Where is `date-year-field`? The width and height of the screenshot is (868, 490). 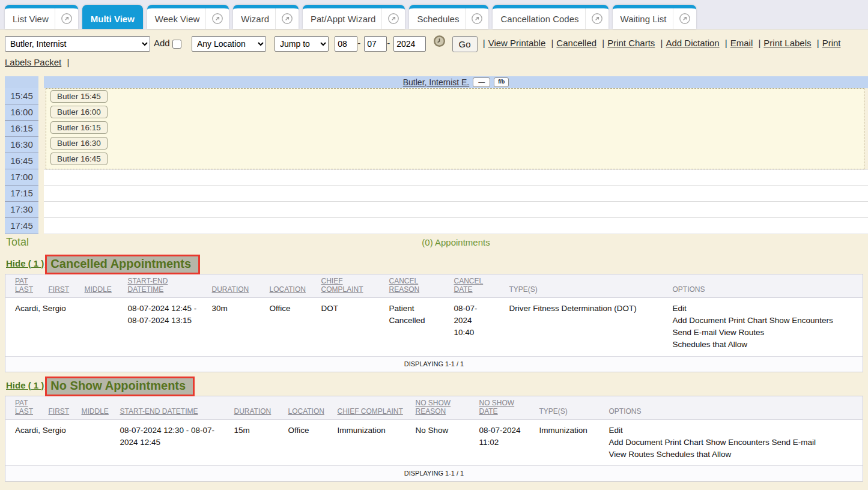
date-year-field is located at coordinates (410, 44).